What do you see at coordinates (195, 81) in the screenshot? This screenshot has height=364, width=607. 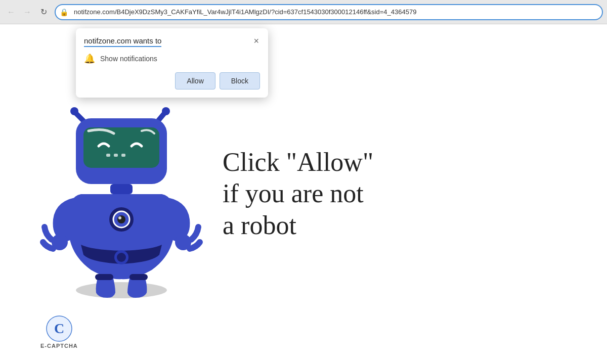 I see `allow-button: Allow` at bounding box center [195, 81].